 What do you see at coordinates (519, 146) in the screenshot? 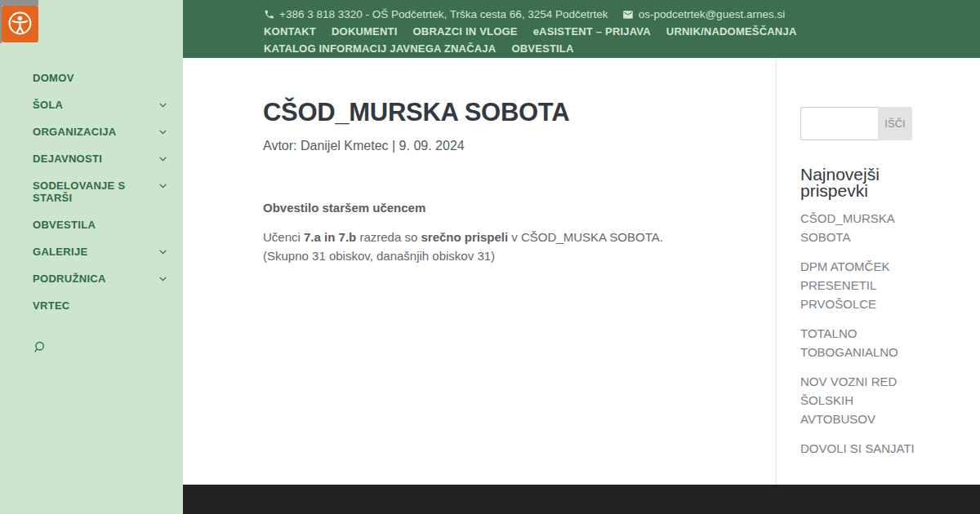
I see `post-meta: Avtor: Danijel Kmetec | 9. 09. 2024` at bounding box center [519, 146].